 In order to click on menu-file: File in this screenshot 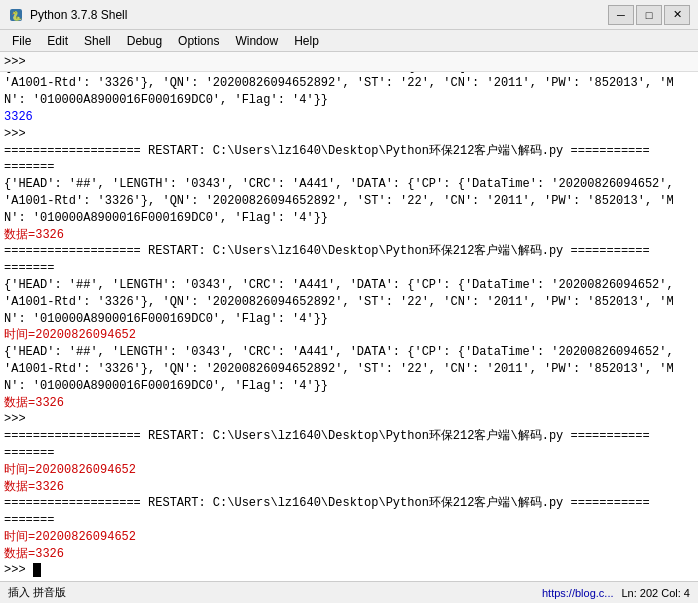, I will do `click(22, 41)`.